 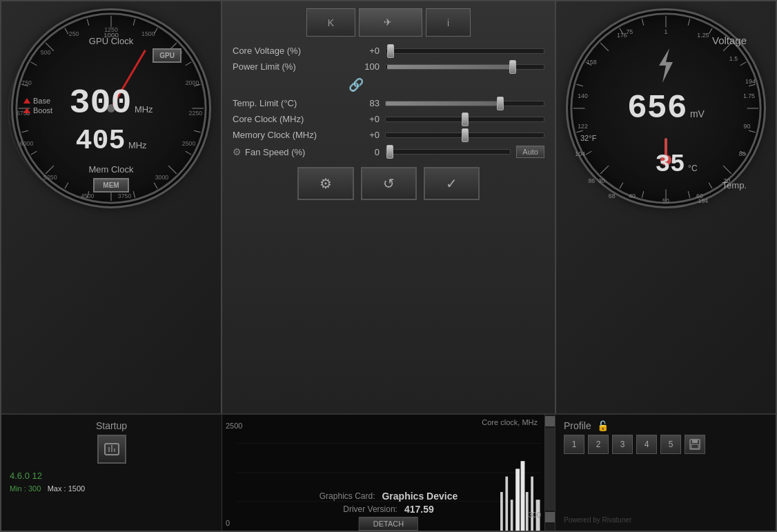 What do you see at coordinates (196, 113) in the screenshot?
I see `svg-text: 2250` at bounding box center [196, 113].